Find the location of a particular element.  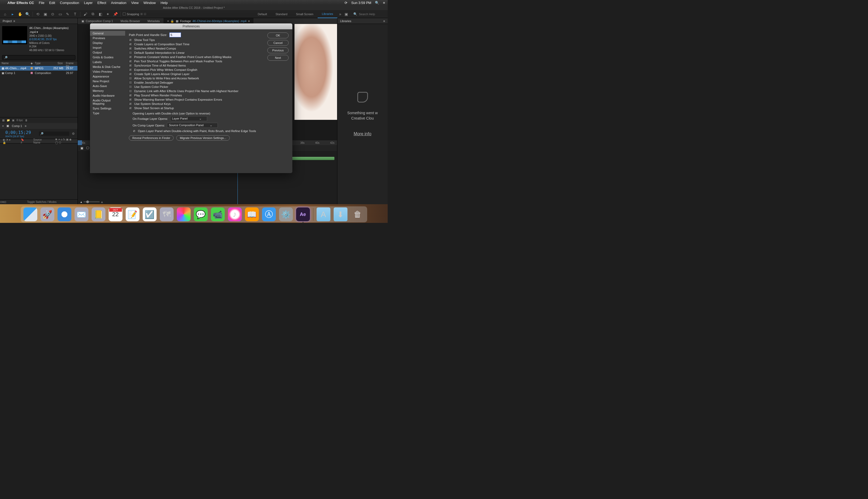

trash-icon: 🗑 is located at coordinates (26, 120).